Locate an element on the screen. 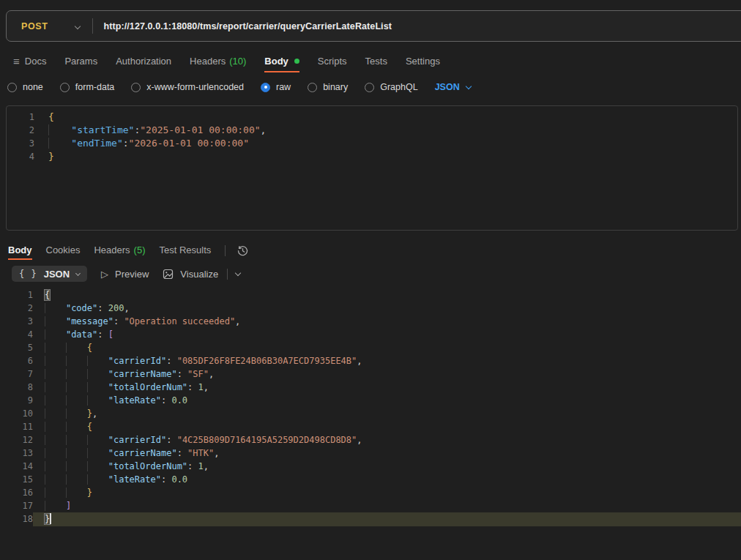 This screenshot has width=741, height=560. tab-authorization: Authorization is located at coordinates (144, 61).